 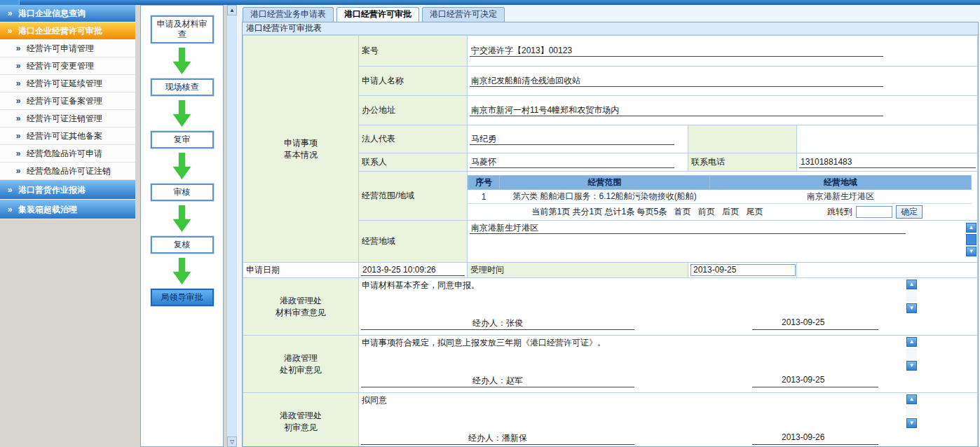 What do you see at coordinates (232, 441) in the screenshot?
I see `scroll-down-button: ▽` at bounding box center [232, 441].